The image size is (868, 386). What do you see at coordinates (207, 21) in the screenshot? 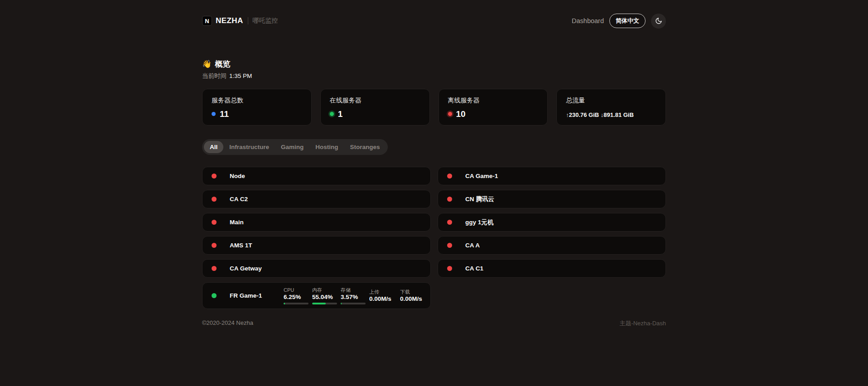
I see `logo-letter: N` at bounding box center [207, 21].